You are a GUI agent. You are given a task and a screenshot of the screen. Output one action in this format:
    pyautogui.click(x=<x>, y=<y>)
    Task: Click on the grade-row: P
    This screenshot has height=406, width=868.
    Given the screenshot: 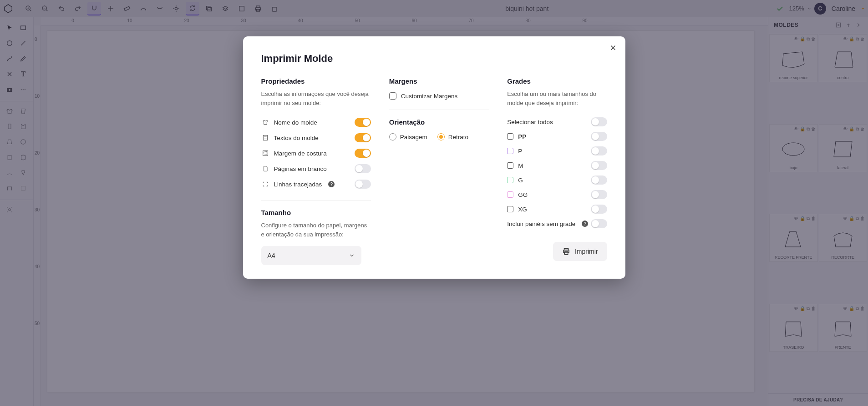 What is the action you would take?
    pyautogui.click(x=557, y=151)
    